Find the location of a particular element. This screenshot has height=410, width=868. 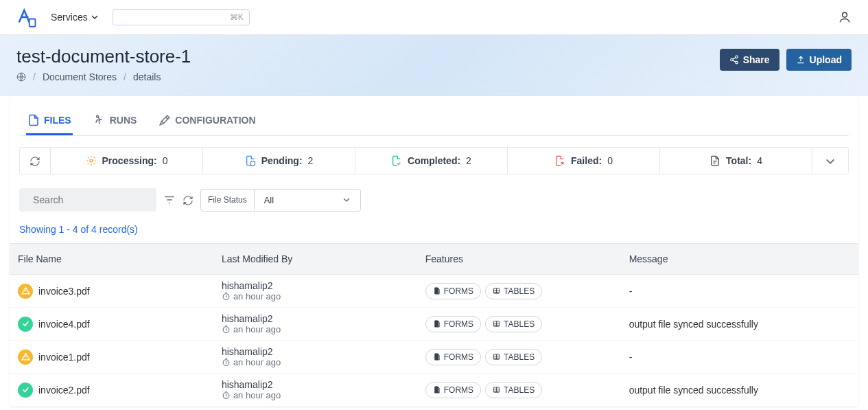

breadcrumb-level2: details is located at coordinates (147, 77).